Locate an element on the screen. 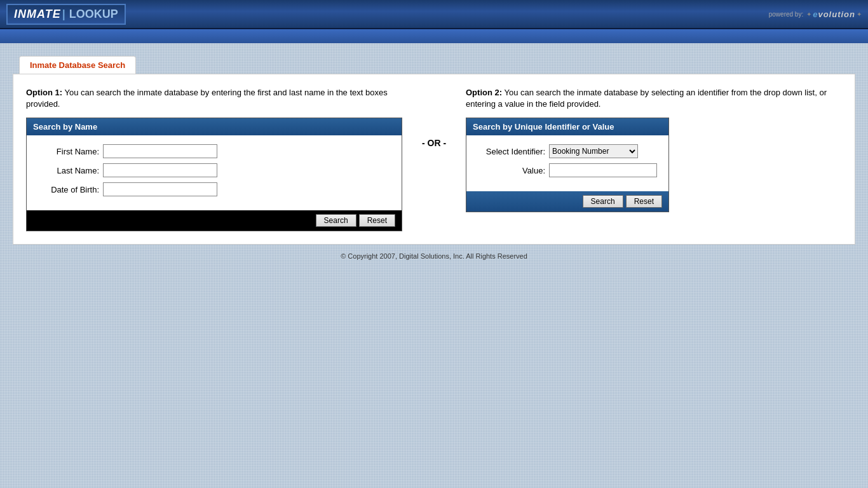 This screenshot has width=868, height=488. tab-inmate-database-search: Inmate Database Search is located at coordinates (78, 65).